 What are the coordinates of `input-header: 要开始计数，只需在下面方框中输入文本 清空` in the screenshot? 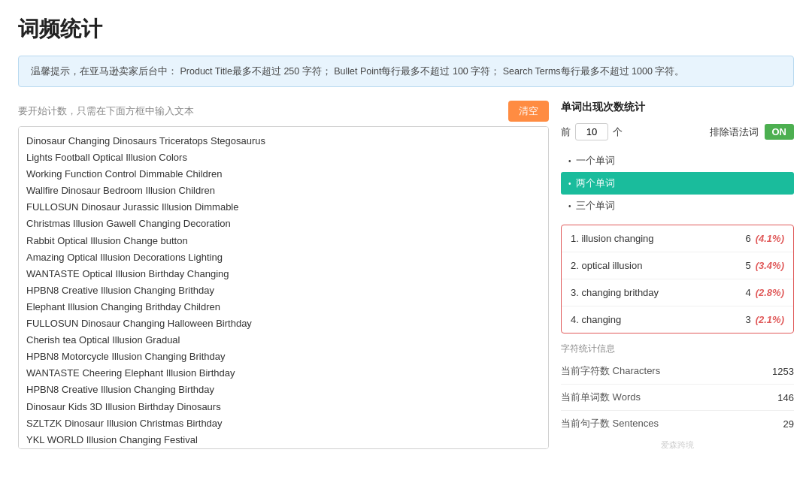 It's located at (283, 111).